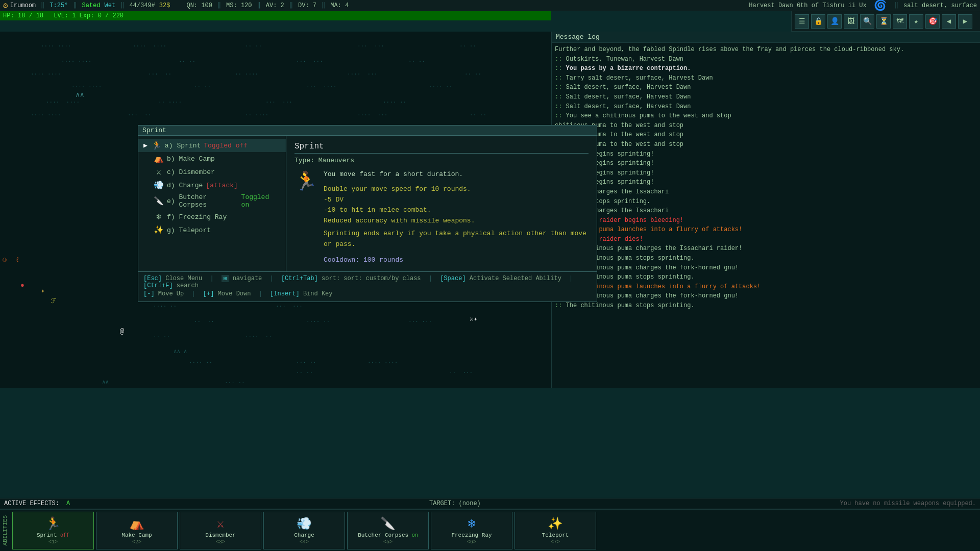  What do you see at coordinates (766, 37) in the screenshot?
I see `message-log-title: Message log` at bounding box center [766, 37].